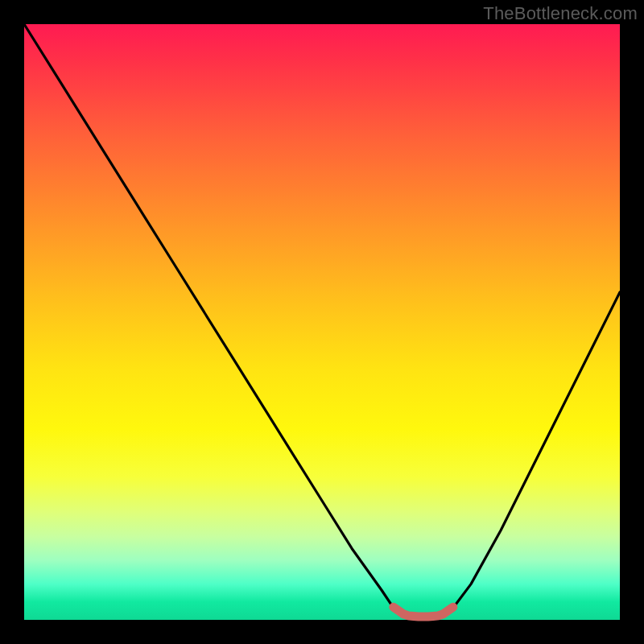  Describe the element at coordinates (423, 612) in the screenshot. I see `minimum-marker` at that location.